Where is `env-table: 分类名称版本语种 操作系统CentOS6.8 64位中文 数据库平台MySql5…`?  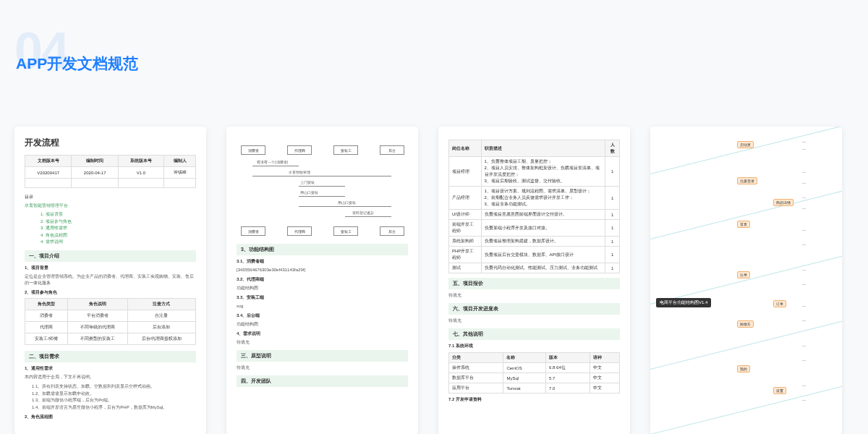
env-table: 分类名称版本语种 操作系统CentOS6.8 64位中文 数据库平台MySql5… is located at coordinates (534, 373).